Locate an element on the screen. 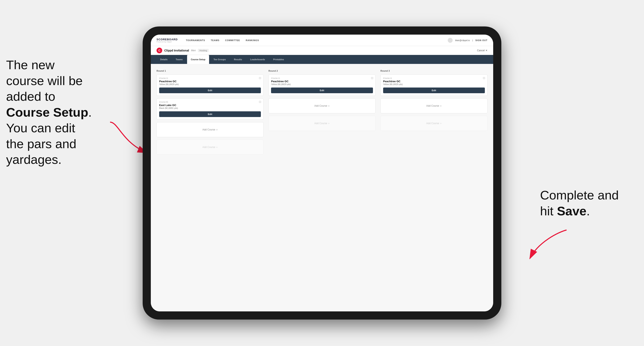 This screenshot has width=644, height=346. tab-results: Results is located at coordinates (238, 59).